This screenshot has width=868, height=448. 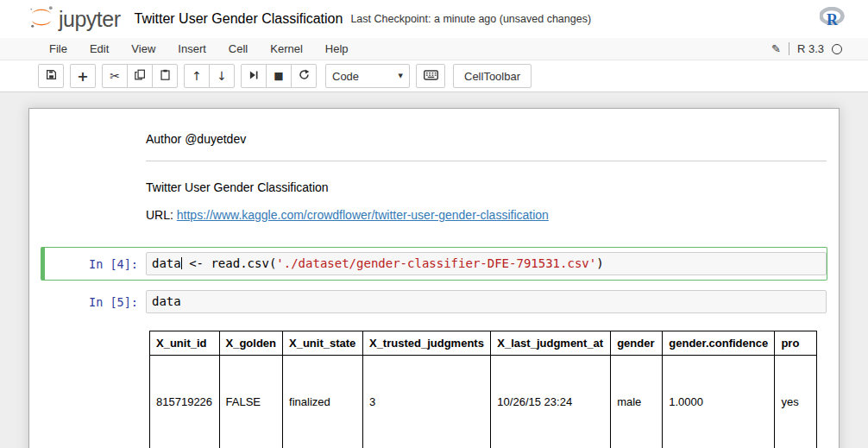 I want to click on code-input-4: data <- read.csv('./dataset/gender-class…, so click(x=487, y=264).